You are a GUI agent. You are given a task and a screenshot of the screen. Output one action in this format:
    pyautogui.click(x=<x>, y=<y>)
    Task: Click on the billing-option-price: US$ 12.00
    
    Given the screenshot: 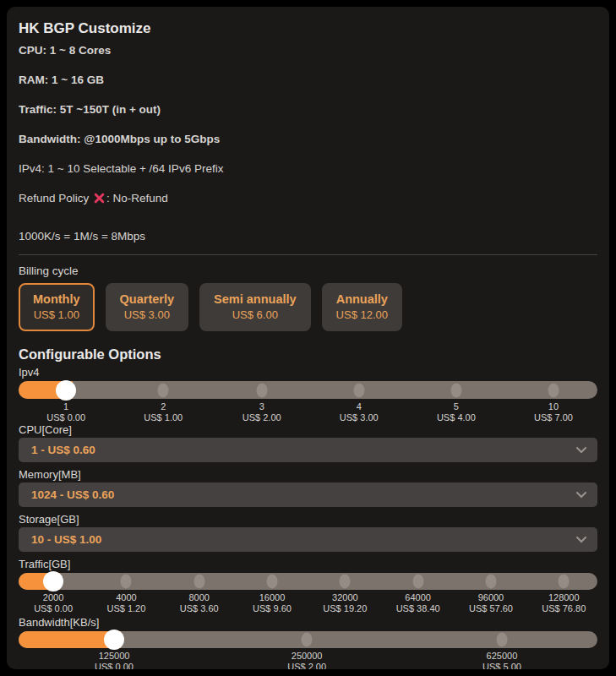 What is the action you would take?
    pyautogui.click(x=362, y=315)
    